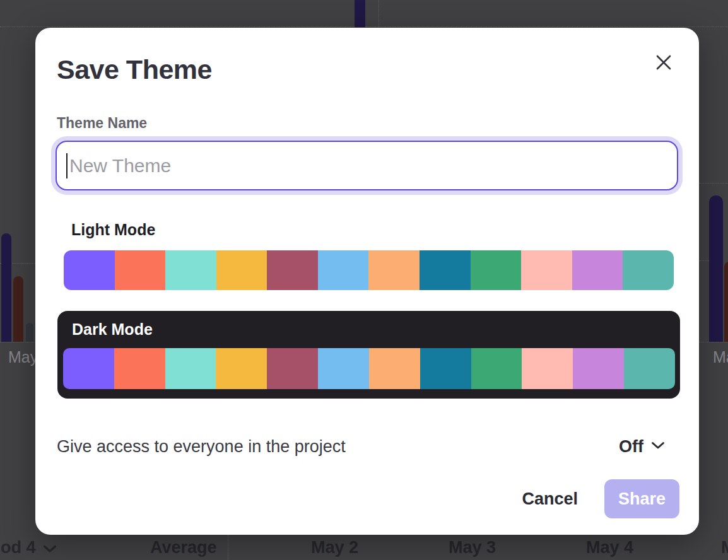 This screenshot has height=560, width=728. What do you see at coordinates (134, 69) in the screenshot?
I see `dialog-title: Save Theme` at bounding box center [134, 69].